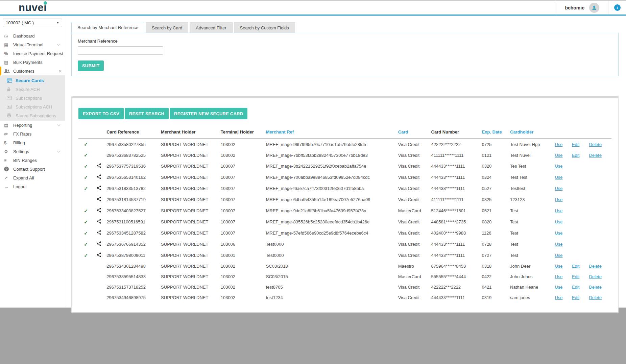  What do you see at coordinates (345, 144) in the screenshot?
I see `table-row: ✓2967533580227855SUPPORT WORLDNET103002M…` at bounding box center [345, 144].